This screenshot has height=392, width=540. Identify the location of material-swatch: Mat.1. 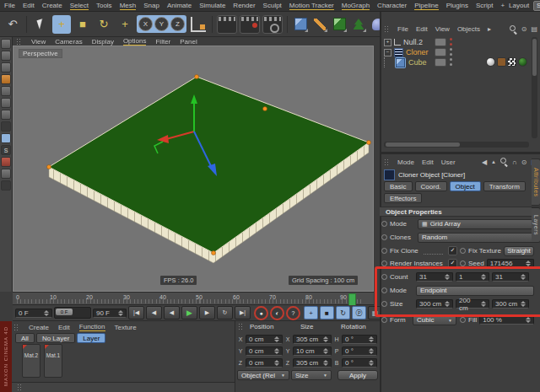
(53, 361).